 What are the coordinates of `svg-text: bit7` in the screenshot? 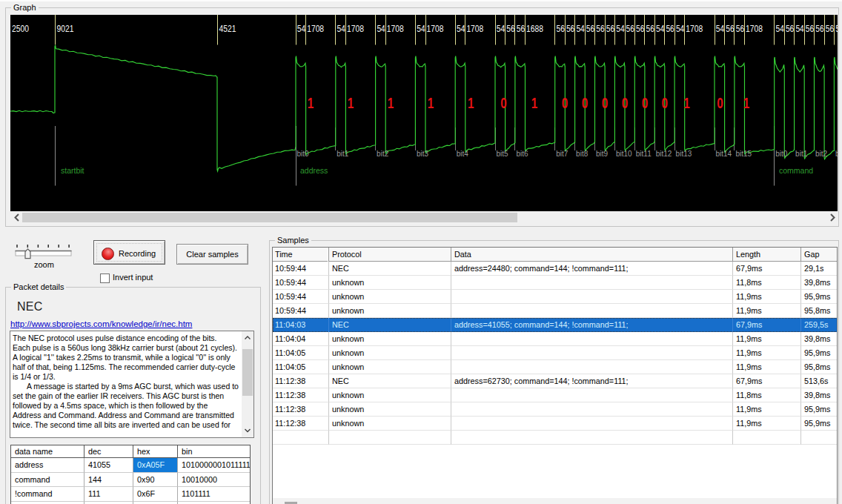 It's located at (562, 154).